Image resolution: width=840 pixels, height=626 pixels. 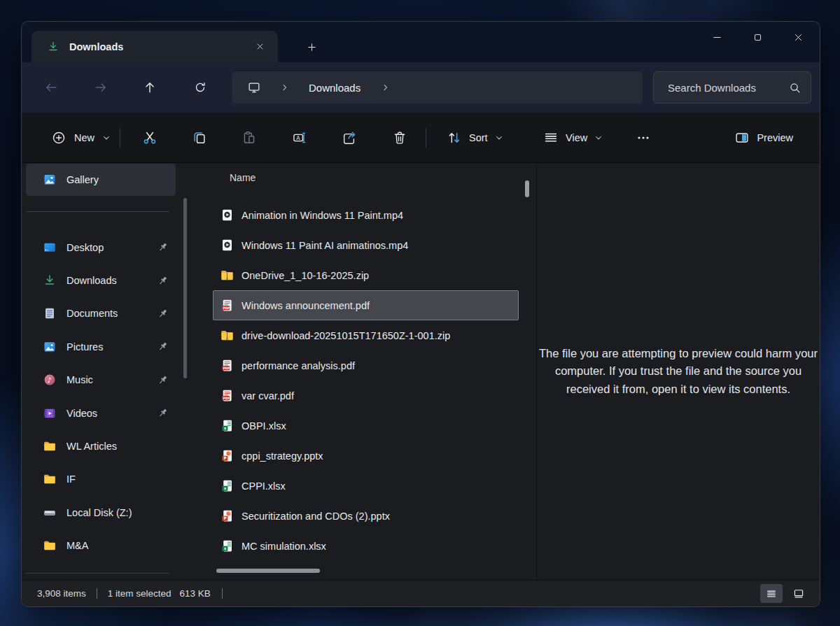 I want to click on paste-button, so click(x=249, y=138).